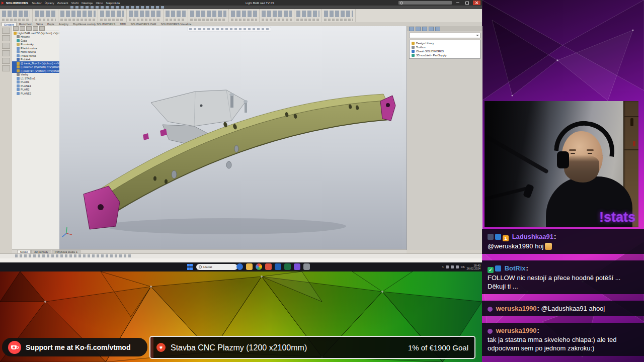 The image size is (644, 362). What do you see at coordinates (36, 45) in the screenshot?
I see `tree-row: Poznámky` at bounding box center [36, 45].